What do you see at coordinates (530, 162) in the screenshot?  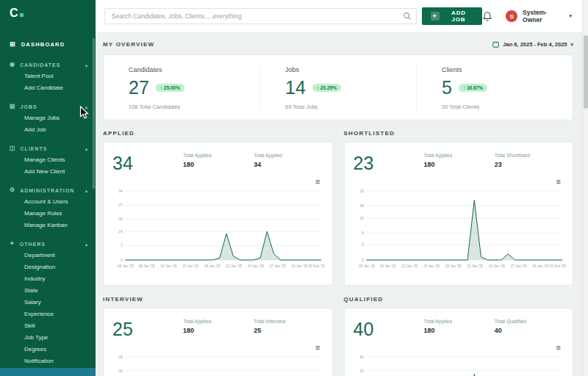 I see `chart-stat-2: Total Shortlisted23` at bounding box center [530, 162].